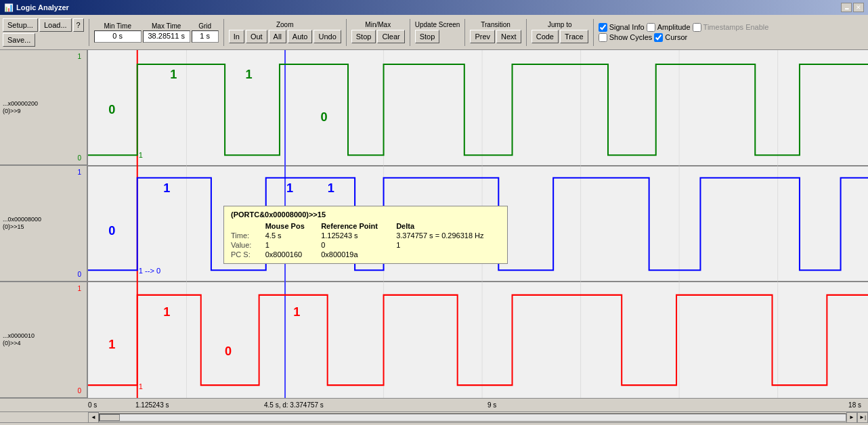 The width and height of the screenshot is (868, 425). I want to click on tooltip-pc-refpoint: 0x800019a, so click(353, 254).